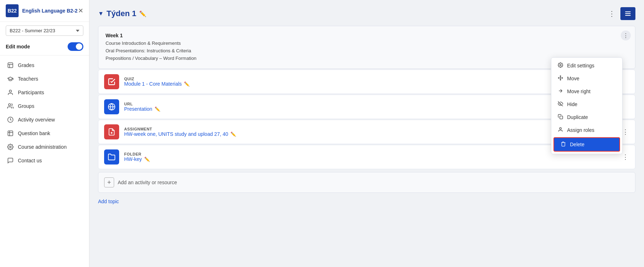 The height and width of the screenshot is (267, 644). I want to click on sidebar-header: B22 English Language B2-2 ✕, so click(44, 11).